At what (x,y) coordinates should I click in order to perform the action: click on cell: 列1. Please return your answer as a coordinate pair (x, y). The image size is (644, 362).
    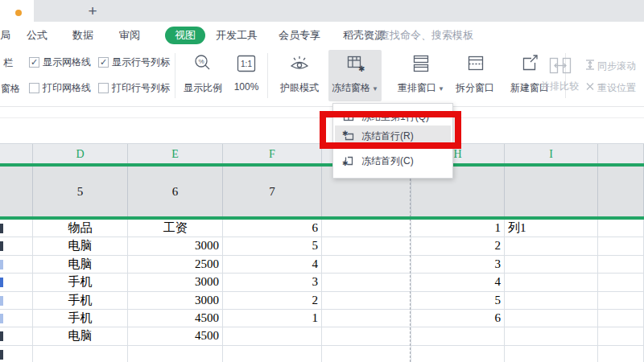
    Looking at the image, I should click on (551, 228).